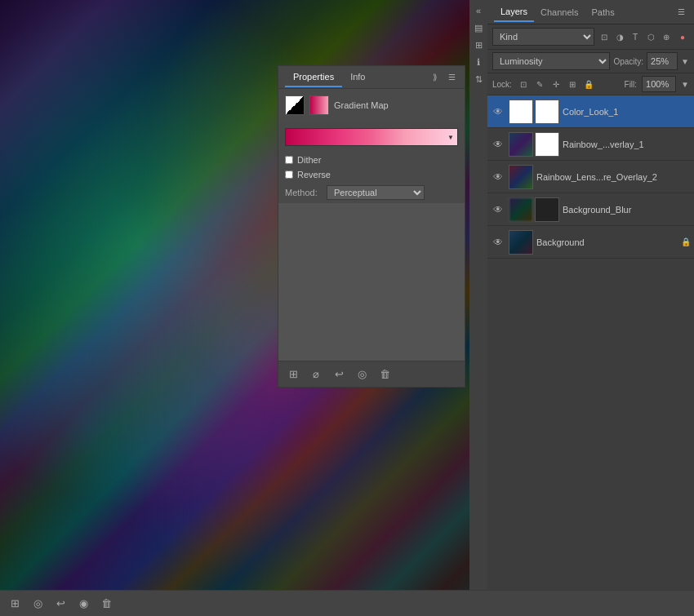 The height and width of the screenshot is (616, 694). What do you see at coordinates (686, 242) in the screenshot?
I see `layer-lock-icon: 🔒` at bounding box center [686, 242].